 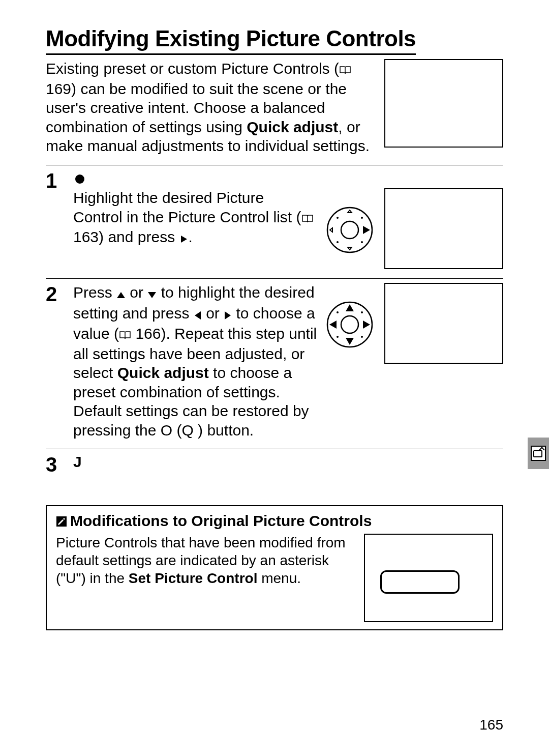 I want to click on highlight-bar, so click(x=420, y=582).